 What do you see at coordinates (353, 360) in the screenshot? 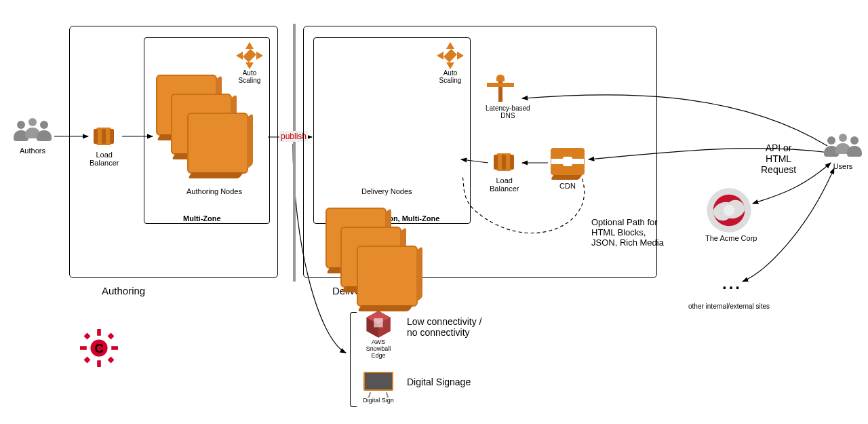
I see `offline-bracket` at bounding box center [353, 360].